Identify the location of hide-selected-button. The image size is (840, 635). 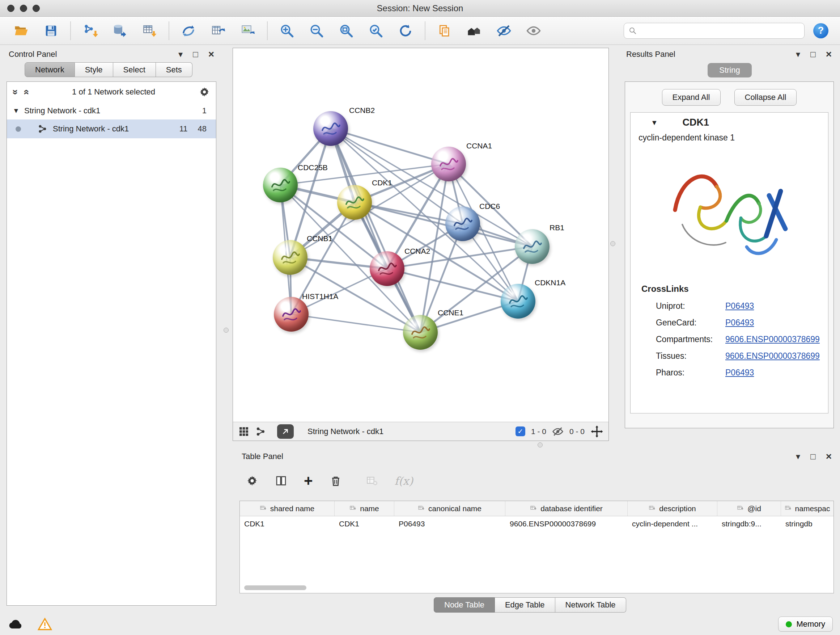
(504, 31).